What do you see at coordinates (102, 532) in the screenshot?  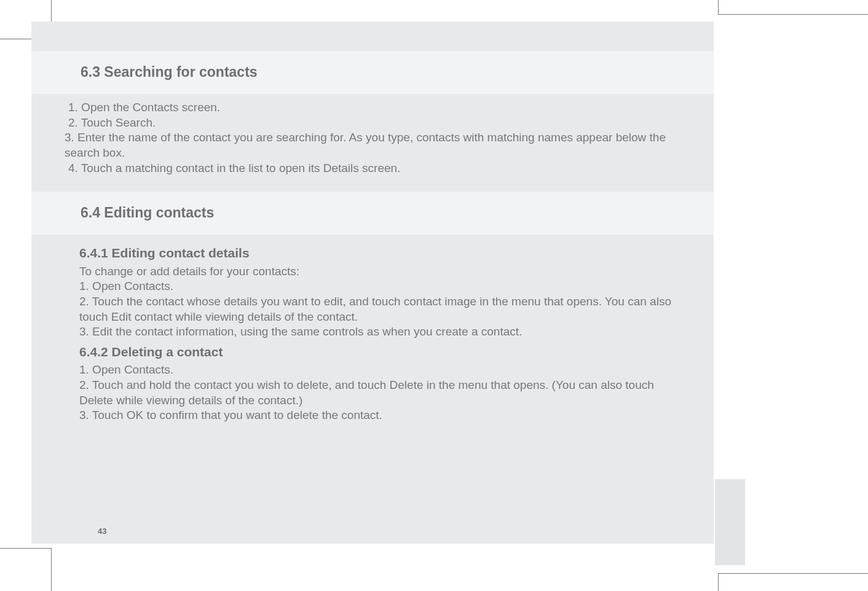 I see `page-number: 43` at bounding box center [102, 532].